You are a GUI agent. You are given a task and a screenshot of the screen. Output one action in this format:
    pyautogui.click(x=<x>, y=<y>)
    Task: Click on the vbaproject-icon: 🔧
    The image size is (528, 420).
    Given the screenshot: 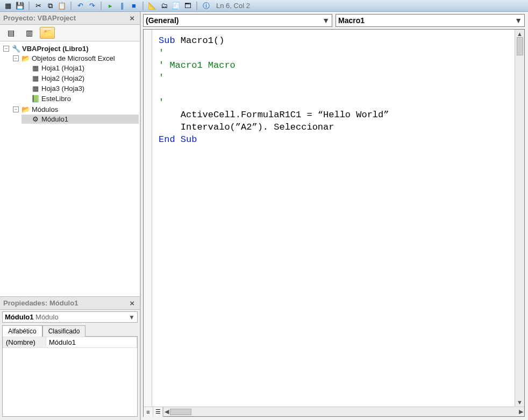 What is the action you would take?
    pyautogui.click(x=16, y=48)
    